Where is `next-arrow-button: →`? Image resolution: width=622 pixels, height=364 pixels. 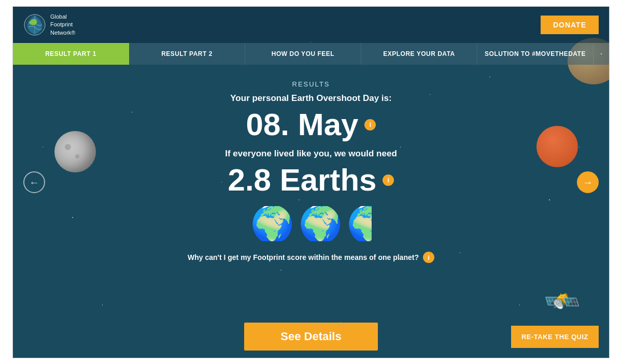 next-arrow-button: → is located at coordinates (588, 182).